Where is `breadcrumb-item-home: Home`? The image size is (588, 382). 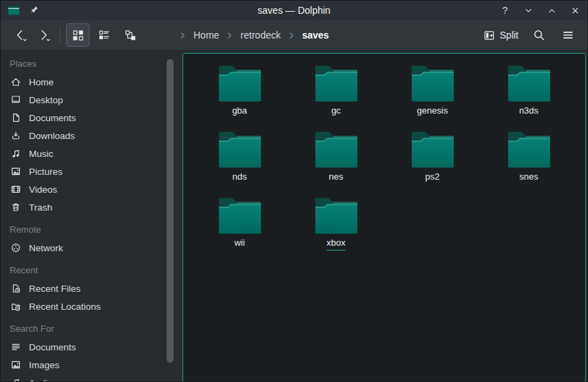 breadcrumb-item-home: Home is located at coordinates (207, 35).